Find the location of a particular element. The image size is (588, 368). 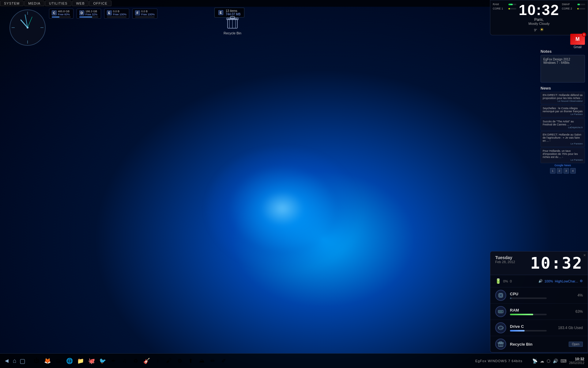

gmail-icon-text: M is located at coordinates (578, 39).